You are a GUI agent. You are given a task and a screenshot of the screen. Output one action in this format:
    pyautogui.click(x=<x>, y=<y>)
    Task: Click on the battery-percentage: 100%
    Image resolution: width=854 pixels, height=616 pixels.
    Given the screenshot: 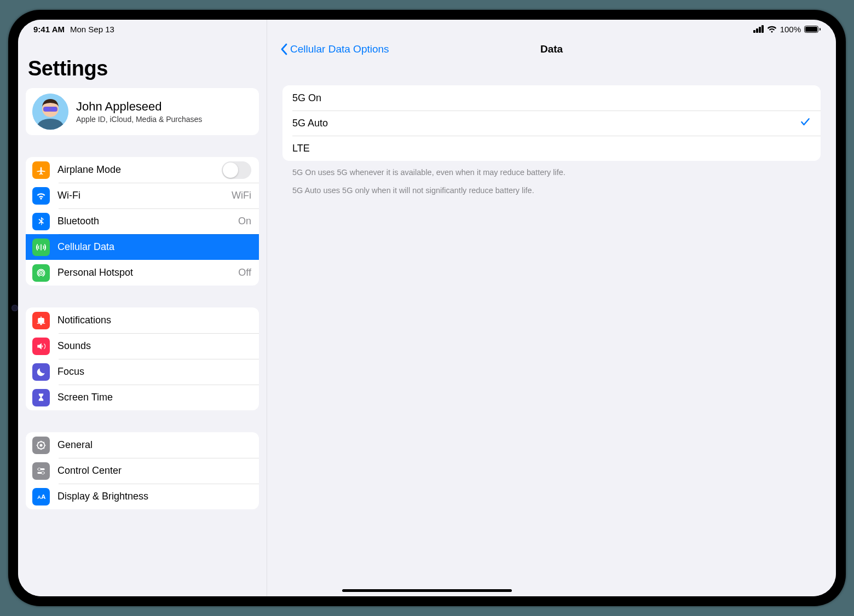 What is the action you would take?
    pyautogui.click(x=790, y=30)
    